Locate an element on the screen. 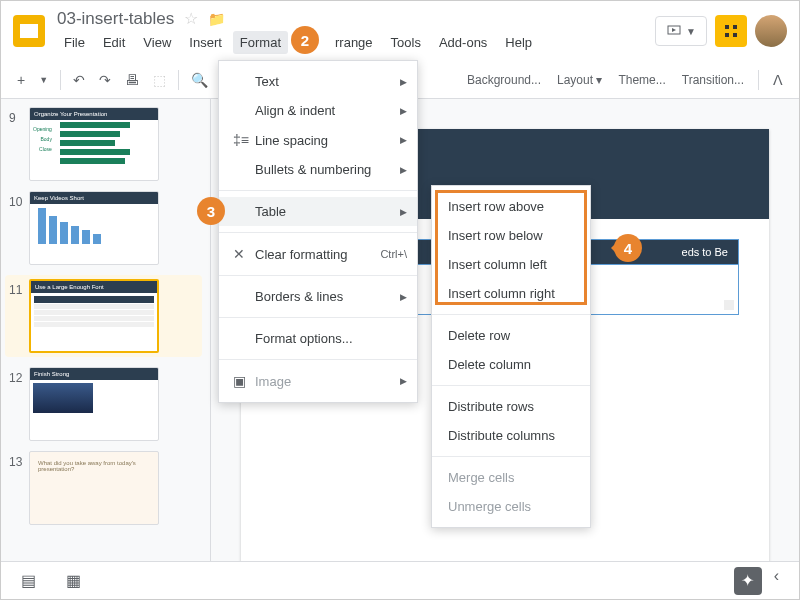 This screenshot has width=800, height=600. user-avatar is located at coordinates (771, 31).